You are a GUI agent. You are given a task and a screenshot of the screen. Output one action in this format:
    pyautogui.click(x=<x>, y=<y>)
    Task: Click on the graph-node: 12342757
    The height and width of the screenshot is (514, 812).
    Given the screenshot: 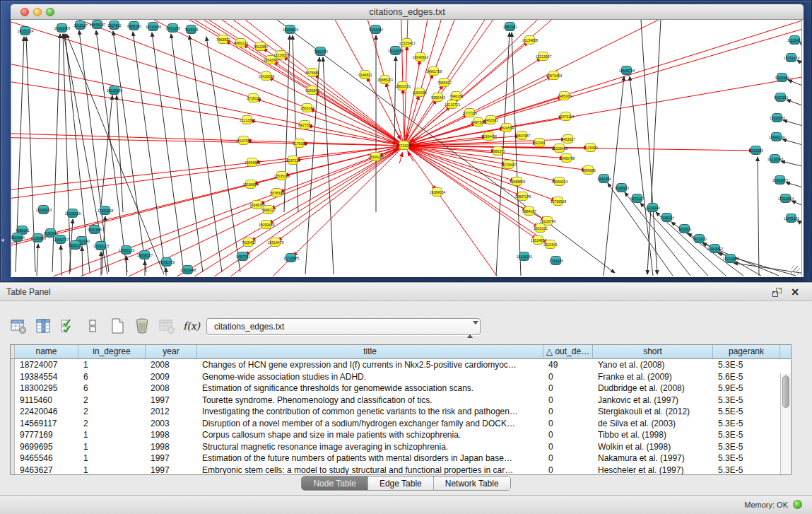 What is the action you would take?
    pyautogui.click(x=61, y=239)
    